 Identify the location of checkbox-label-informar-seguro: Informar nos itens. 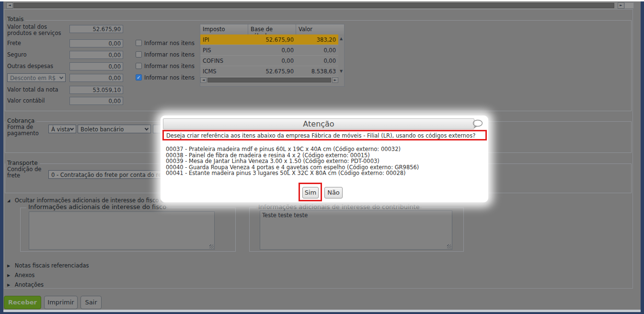
(170, 55).